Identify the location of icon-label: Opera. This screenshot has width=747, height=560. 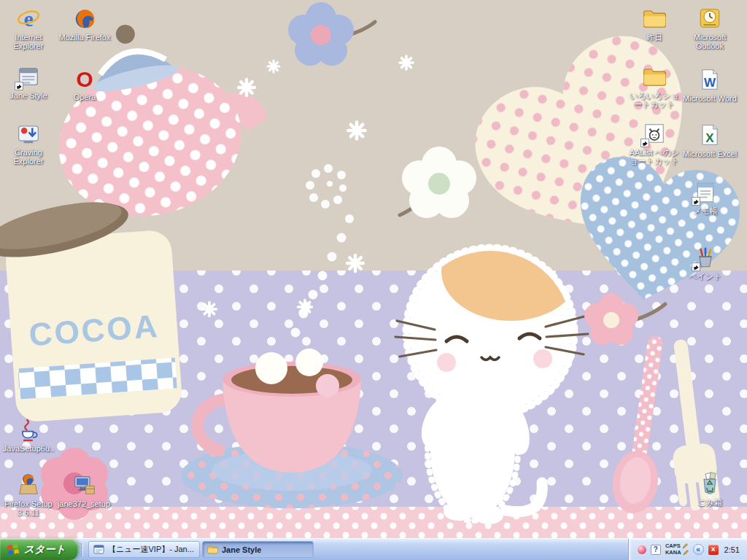
(85, 97).